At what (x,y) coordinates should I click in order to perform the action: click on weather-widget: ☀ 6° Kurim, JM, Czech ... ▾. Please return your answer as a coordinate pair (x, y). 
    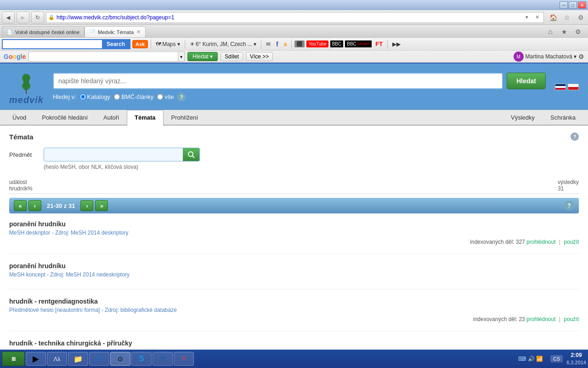
    Looking at the image, I should click on (223, 44).